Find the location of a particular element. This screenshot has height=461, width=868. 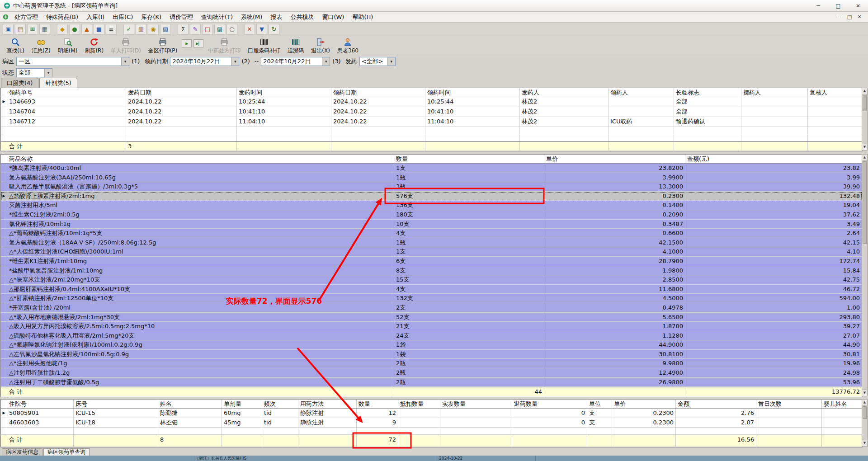

cell: 2.64 is located at coordinates (774, 233).